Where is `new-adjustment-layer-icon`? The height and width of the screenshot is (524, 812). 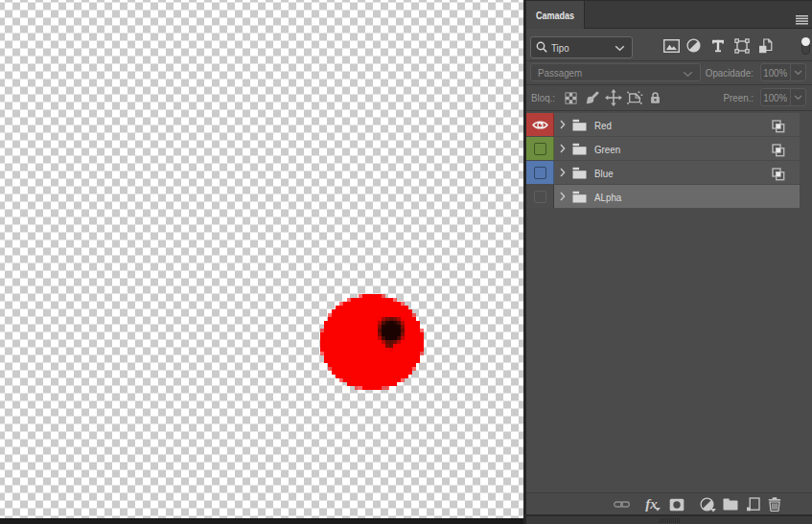
new-adjustment-layer-icon is located at coordinates (707, 504).